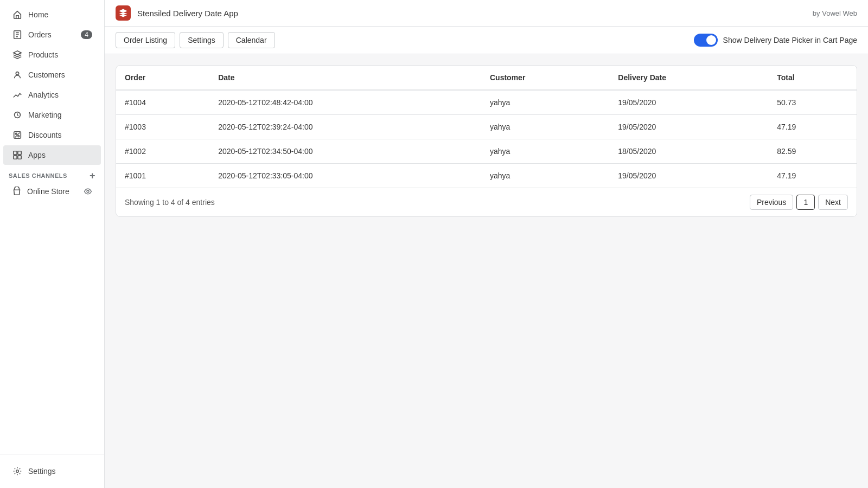 The width and height of the screenshot is (868, 488). I want to click on products-icon, so click(17, 55).